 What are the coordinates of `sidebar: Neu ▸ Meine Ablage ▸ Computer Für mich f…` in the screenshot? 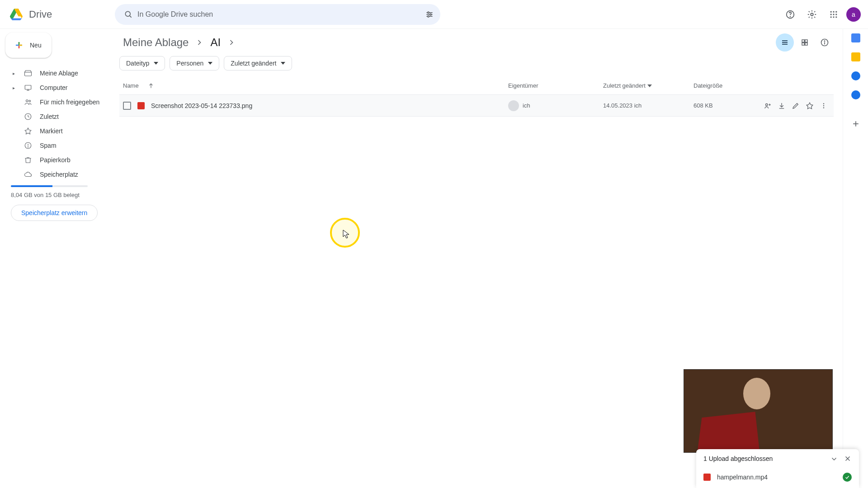 It's located at (58, 258).